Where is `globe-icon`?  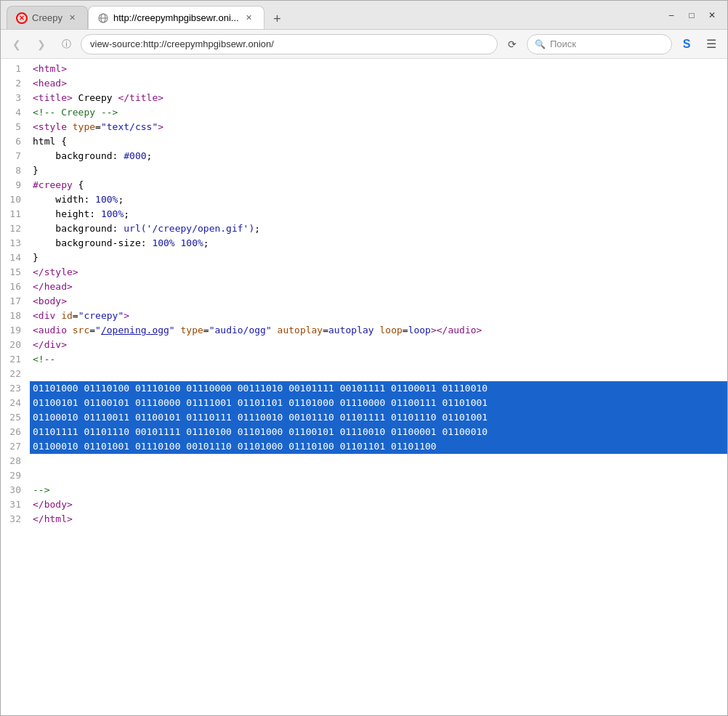 globe-icon is located at coordinates (103, 18).